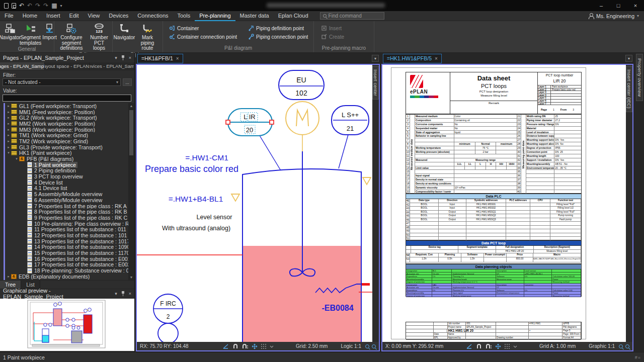  Describe the element at coordinates (215, 16) in the screenshot. I see `menu-pre-planning: Pre-planning` at that location.